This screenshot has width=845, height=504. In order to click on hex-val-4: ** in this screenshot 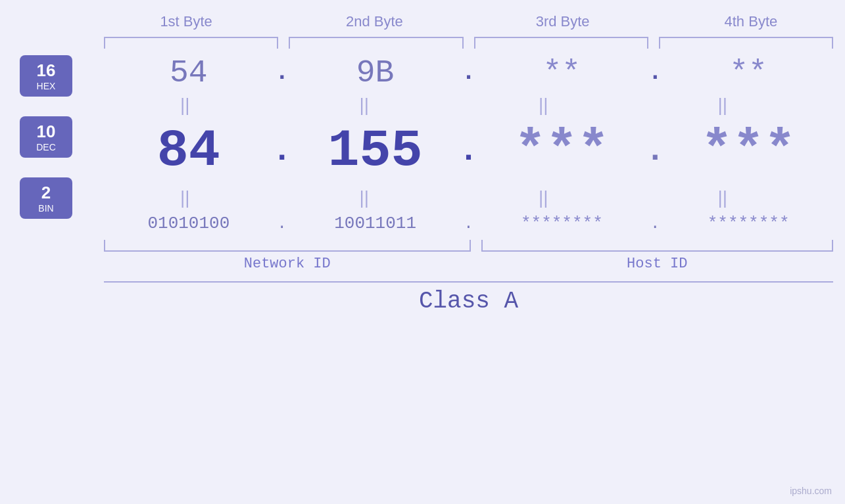, I will do `click(748, 73)`.